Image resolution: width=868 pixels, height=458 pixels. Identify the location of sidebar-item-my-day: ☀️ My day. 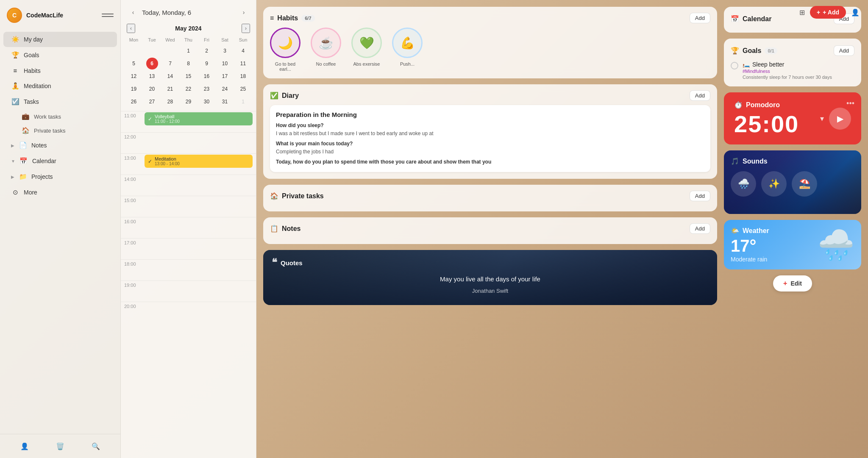
(60, 39).